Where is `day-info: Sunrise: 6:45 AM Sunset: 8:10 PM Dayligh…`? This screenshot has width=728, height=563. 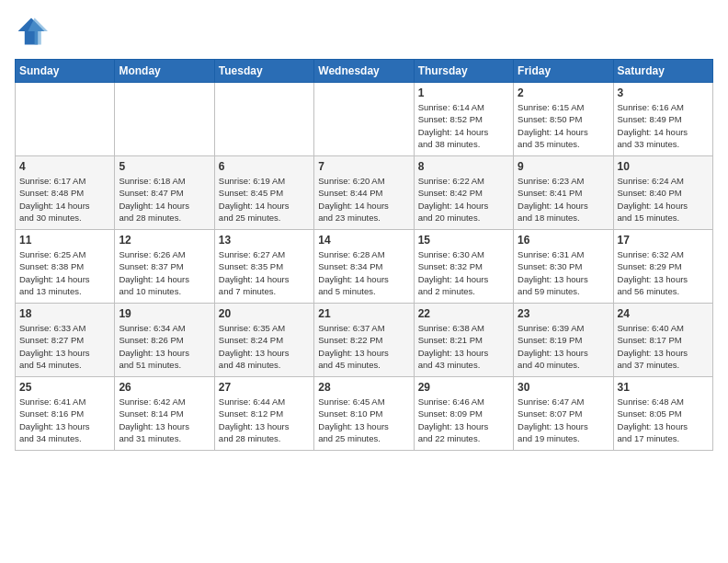
day-info: Sunrise: 6:45 AM Sunset: 8:10 PM Dayligh… is located at coordinates (364, 419).